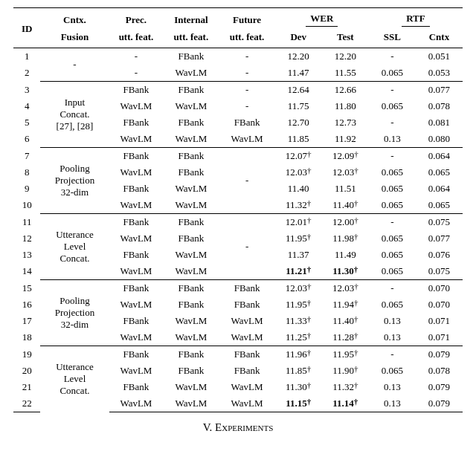 This screenshot has height=454, width=476. I want to click on table-cell: 11.80, so click(345, 106).